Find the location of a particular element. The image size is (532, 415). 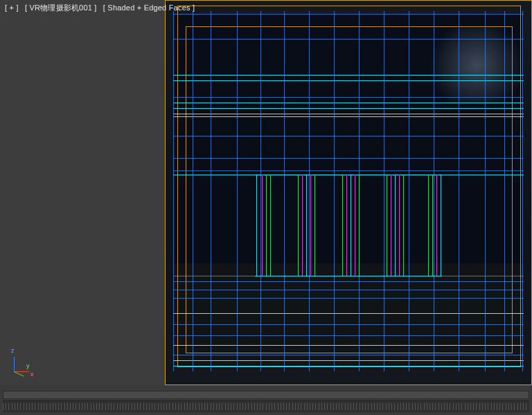

door-bottom is located at coordinates (348, 276).